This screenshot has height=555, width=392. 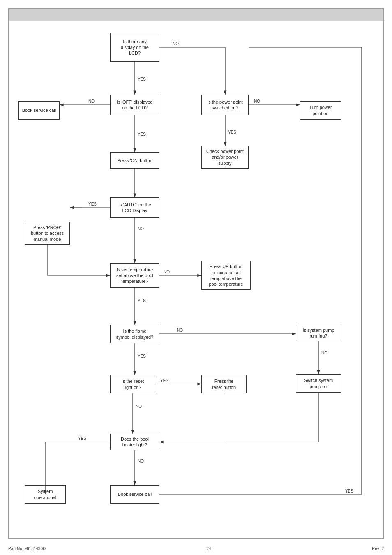 What do you see at coordinates (378, 548) in the screenshot?
I see `footer-right: Rev: 2` at bounding box center [378, 548].